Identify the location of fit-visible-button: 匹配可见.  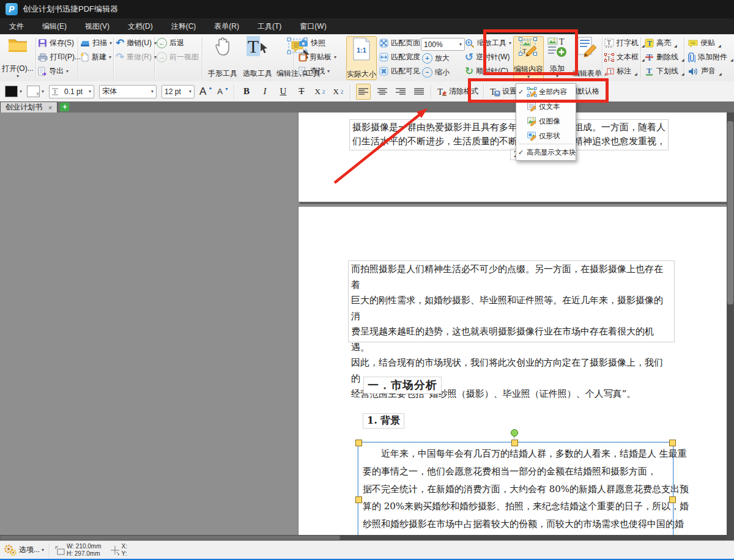
(400, 71).